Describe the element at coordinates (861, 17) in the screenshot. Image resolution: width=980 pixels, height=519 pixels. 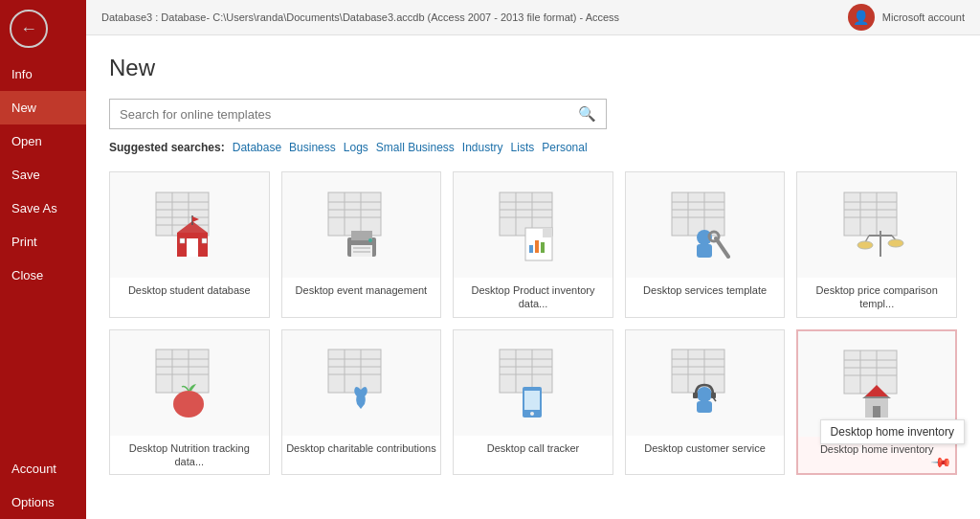
I see `account-avatar: 👤` at that location.